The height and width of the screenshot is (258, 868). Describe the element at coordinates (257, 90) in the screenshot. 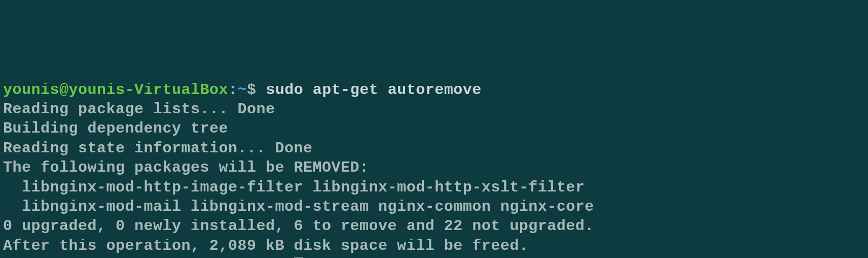

I see `prompt-dollar: $` at that location.